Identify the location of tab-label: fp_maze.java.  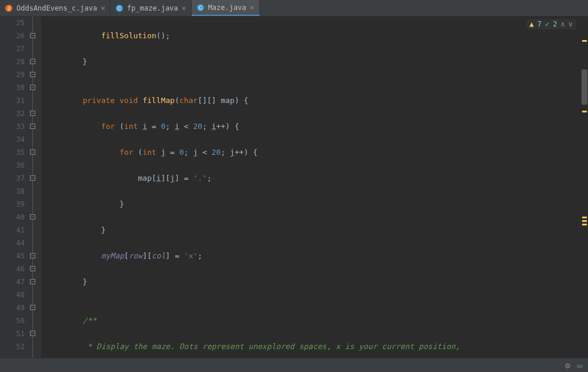
(153, 8).